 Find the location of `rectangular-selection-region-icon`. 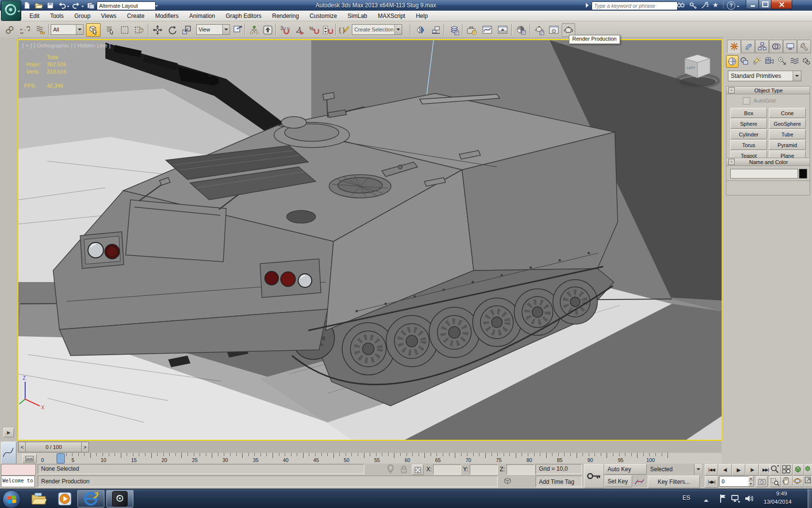

rectangular-selection-region-icon is located at coordinates (125, 30).